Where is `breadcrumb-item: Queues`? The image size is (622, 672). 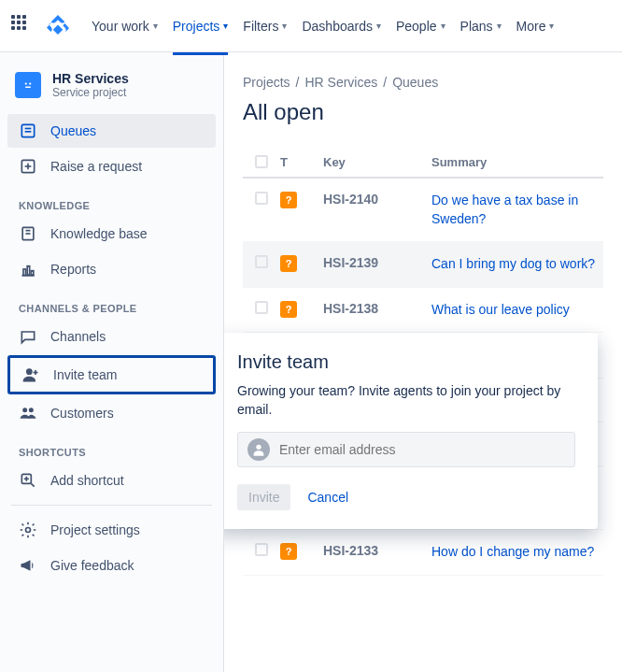
breadcrumb-item: Queues is located at coordinates (415, 82).